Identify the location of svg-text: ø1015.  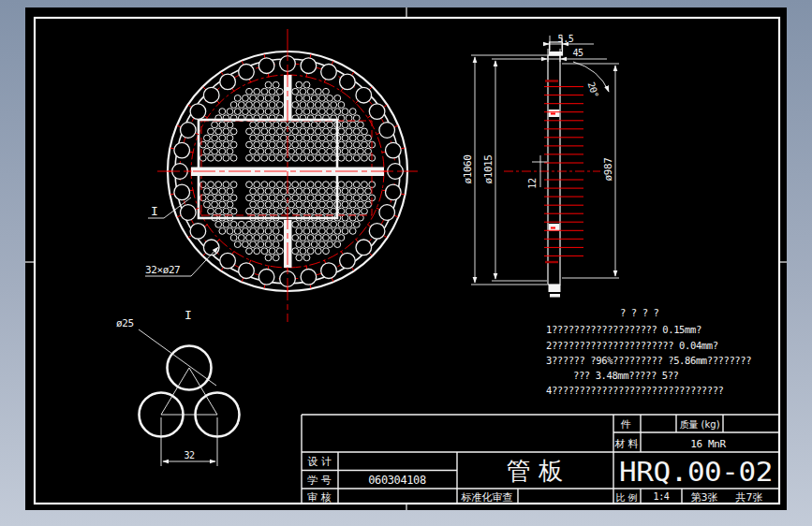
(489, 168).